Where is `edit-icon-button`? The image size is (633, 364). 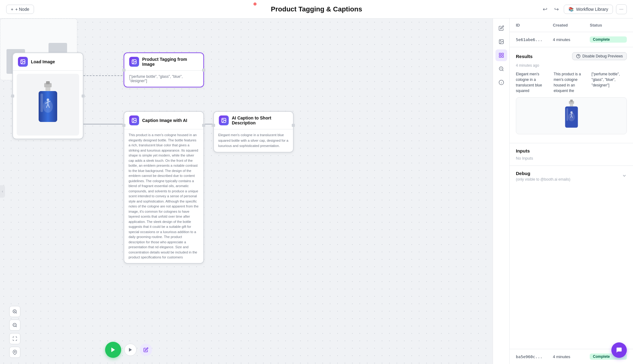
edit-icon-button is located at coordinates (501, 28).